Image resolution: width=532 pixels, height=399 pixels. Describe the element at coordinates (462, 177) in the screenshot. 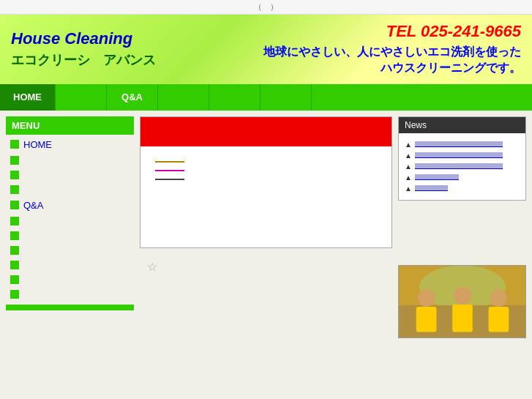

I see `news-item-4: ▲` at that location.